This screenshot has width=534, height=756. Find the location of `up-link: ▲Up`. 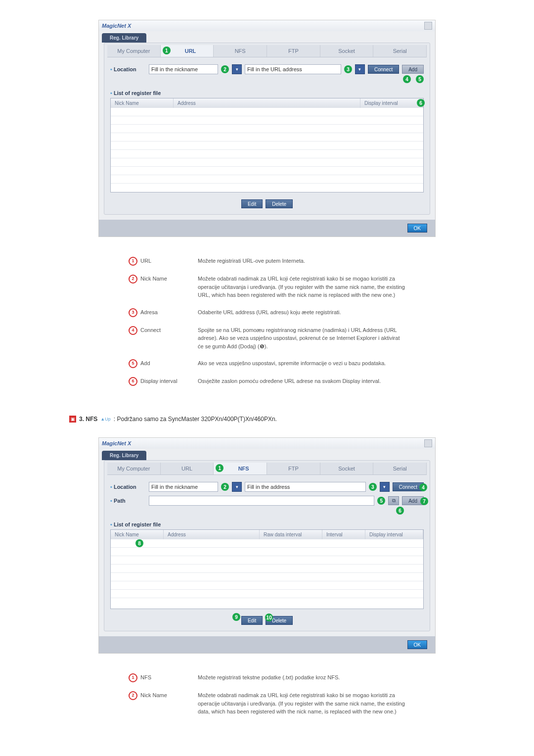

up-link: ▲Up is located at coordinates (105, 419).